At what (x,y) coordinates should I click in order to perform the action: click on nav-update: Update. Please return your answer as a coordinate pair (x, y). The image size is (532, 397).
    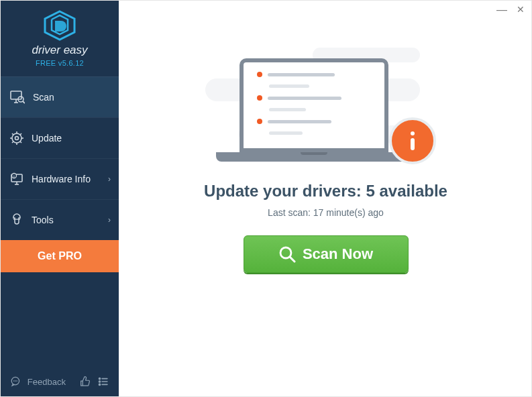
    Looking at the image, I should click on (60, 138).